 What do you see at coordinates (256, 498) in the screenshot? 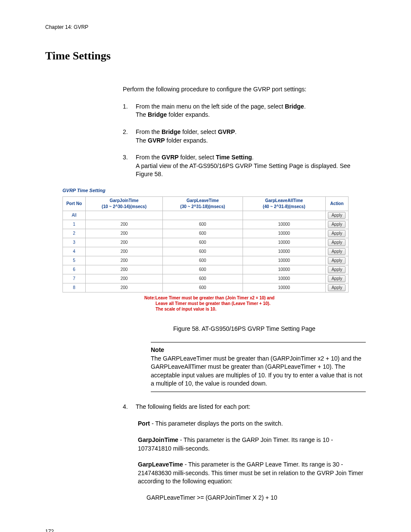
I see `field-equation: GARPLeaveTimer >= (GARPJoinTimer X 2) + …` at bounding box center [256, 498].